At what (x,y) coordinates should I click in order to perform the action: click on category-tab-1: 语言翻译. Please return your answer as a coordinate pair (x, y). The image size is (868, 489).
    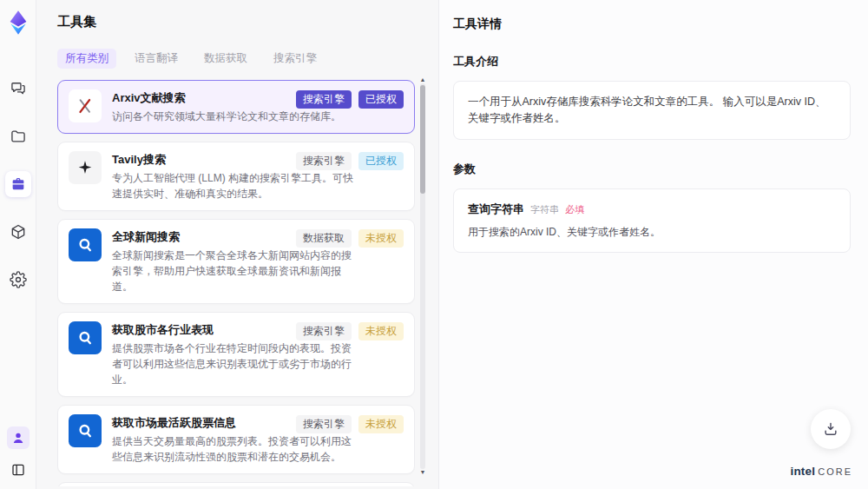
    Looking at the image, I should click on (156, 59).